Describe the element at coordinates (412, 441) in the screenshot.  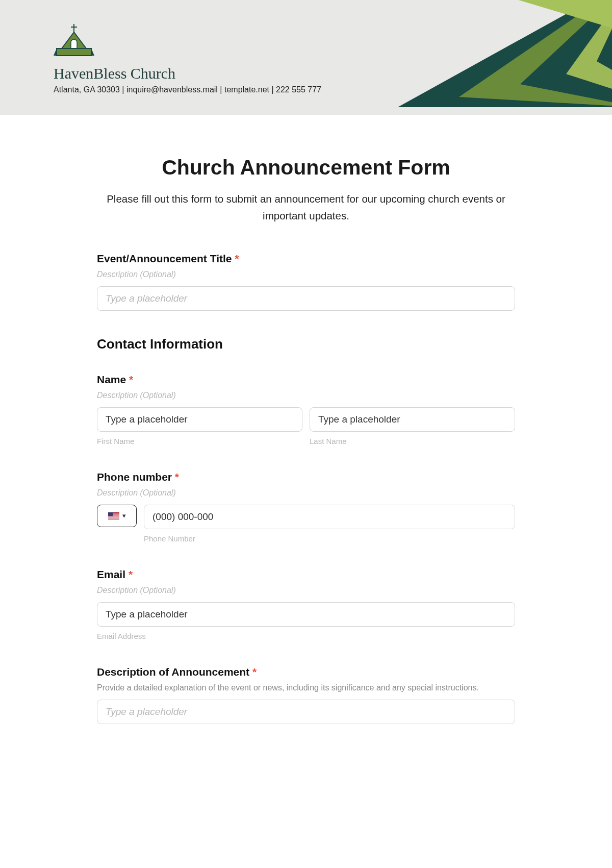
I see `last-name-sublabel: Last Name` at that location.